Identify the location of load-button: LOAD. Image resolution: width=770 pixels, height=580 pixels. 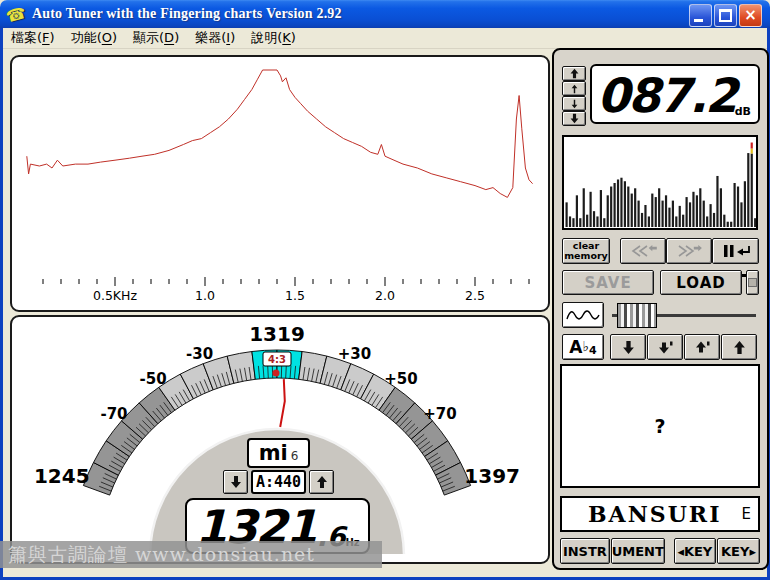
(701, 282).